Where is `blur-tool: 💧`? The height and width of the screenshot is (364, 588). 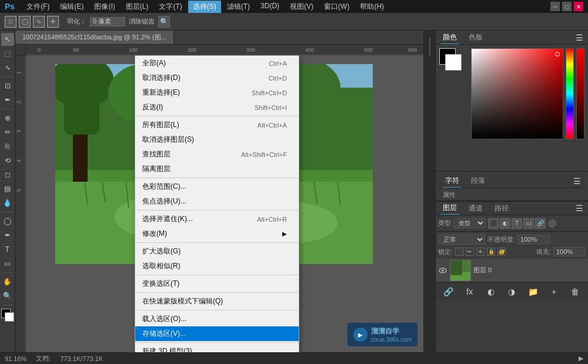 blur-tool: 💧 is located at coordinates (8, 203).